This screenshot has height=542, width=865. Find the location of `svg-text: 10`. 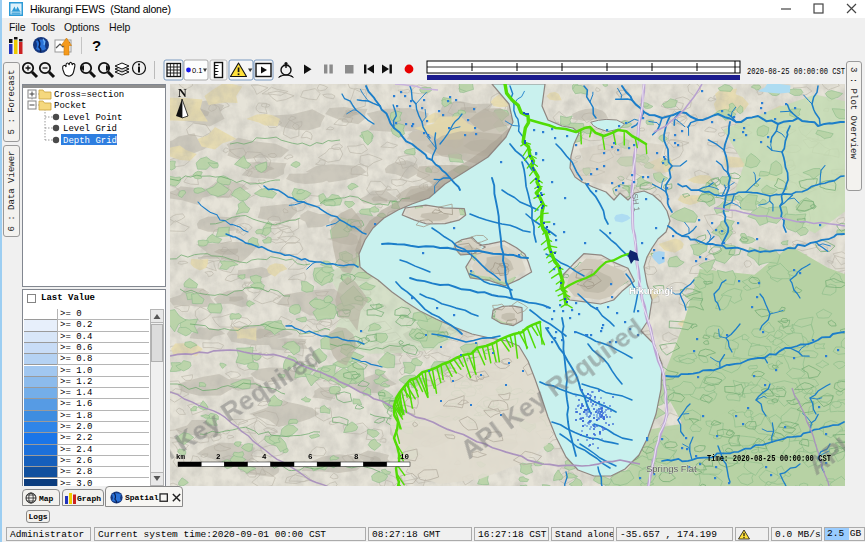

svg-text: 10 is located at coordinates (405, 457).